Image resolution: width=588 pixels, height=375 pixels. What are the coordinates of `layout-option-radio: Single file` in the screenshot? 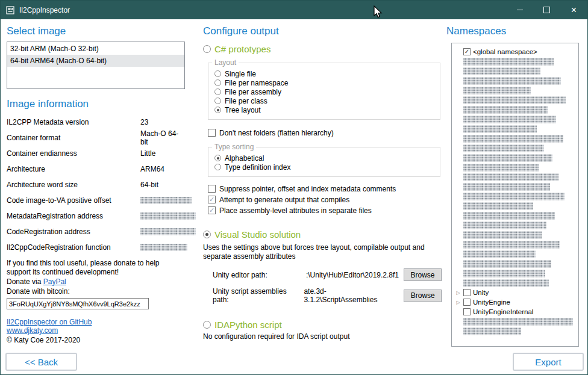 It's located at (325, 73).